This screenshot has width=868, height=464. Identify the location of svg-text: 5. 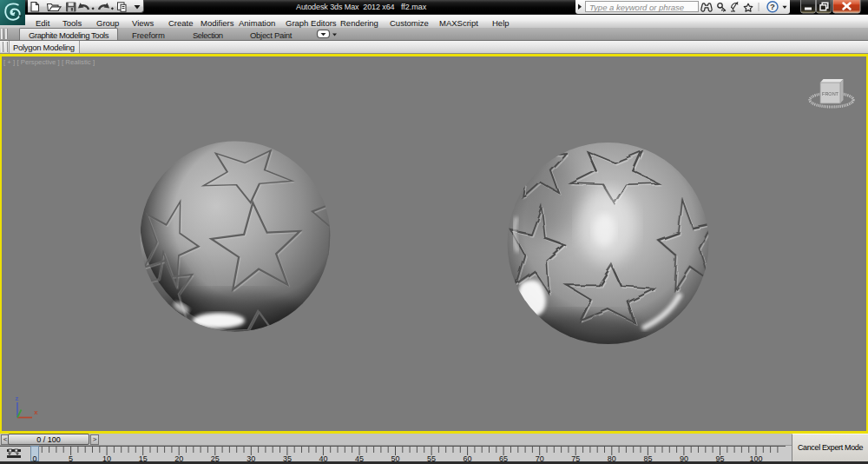
(71, 459).